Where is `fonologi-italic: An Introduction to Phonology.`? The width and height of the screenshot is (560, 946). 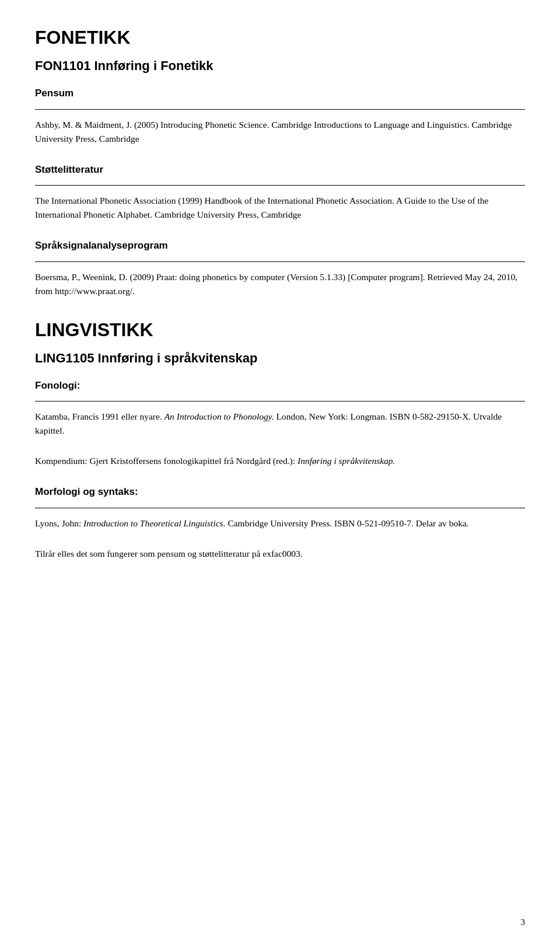
fonologi-italic: An Introduction to Phonology. is located at coordinates (219, 417).